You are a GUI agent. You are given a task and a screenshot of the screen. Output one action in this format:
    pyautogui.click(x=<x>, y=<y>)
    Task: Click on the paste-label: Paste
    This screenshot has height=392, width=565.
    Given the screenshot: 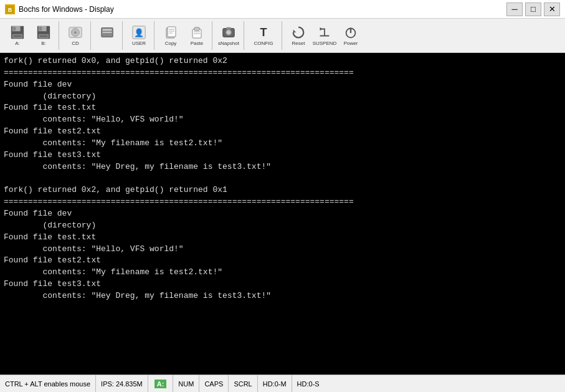 What is the action you would take?
    pyautogui.click(x=197, y=44)
    